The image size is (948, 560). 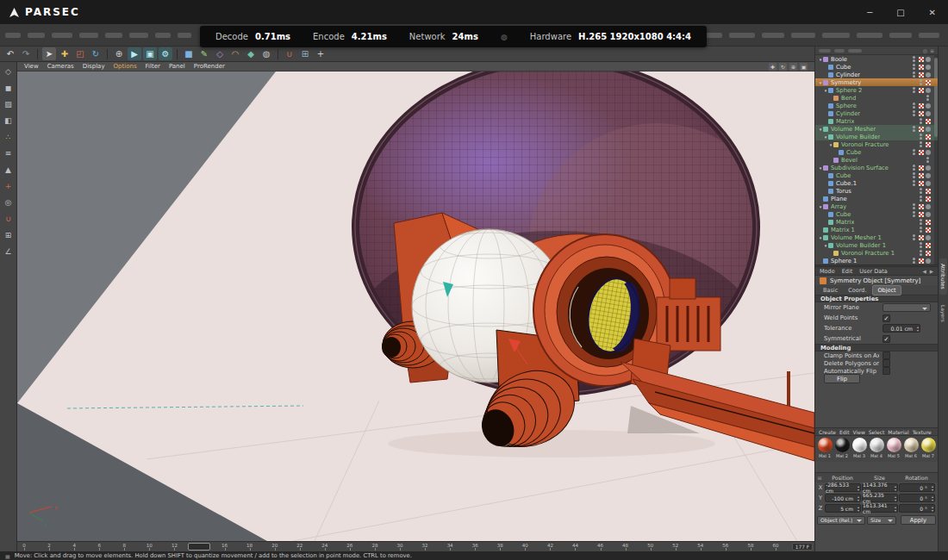 What do you see at coordinates (876, 90) in the screenshot?
I see `object-row-sphere-2: ▾Sphere 2` at bounding box center [876, 90].